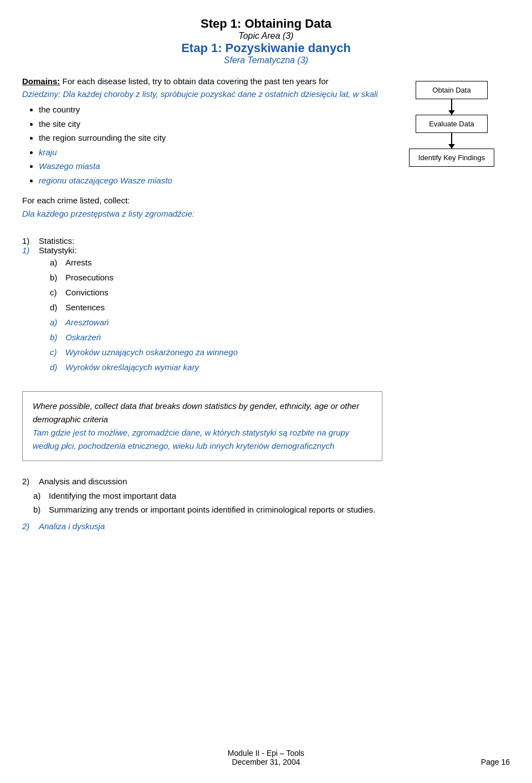 The height and width of the screenshot is (783, 532). Describe the element at coordinates (202, 214) in the screenshot. I see `for-each-pl: Dla każdego przestępstwa z listy zgromad…` at that location.